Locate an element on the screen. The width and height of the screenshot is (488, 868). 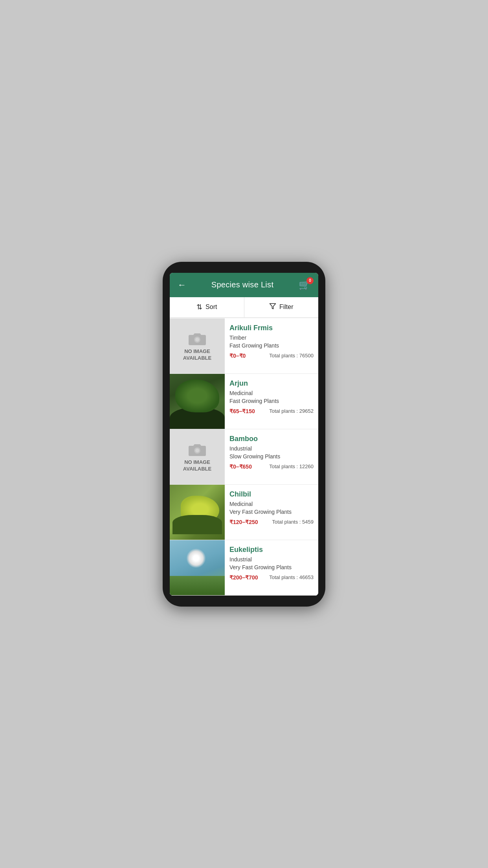
species-total: Total plants : 29652 is located at coordinates (292, 411).